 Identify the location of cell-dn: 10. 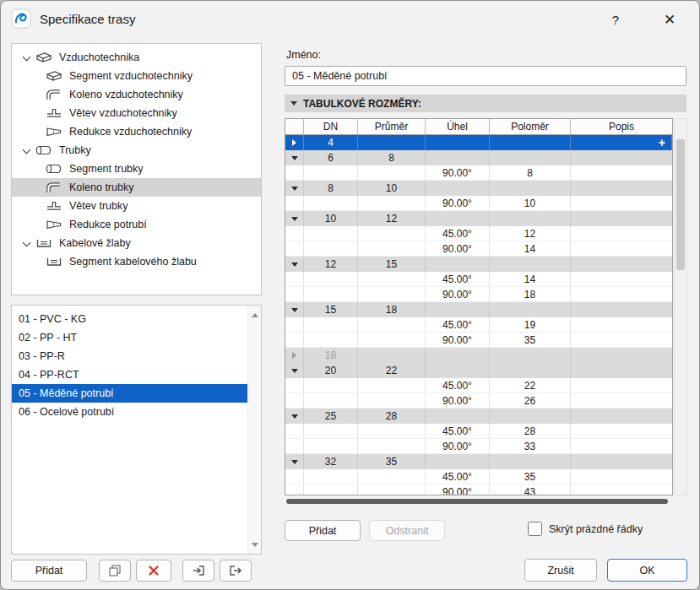
(331, 219).